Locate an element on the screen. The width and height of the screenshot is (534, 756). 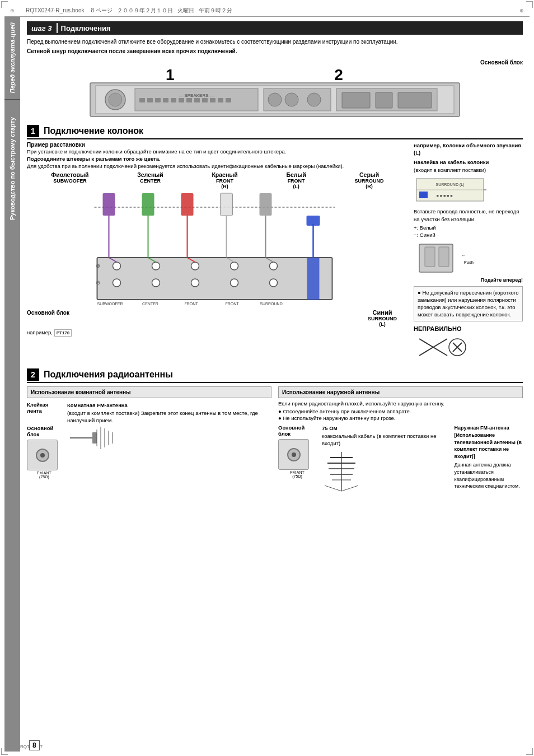
outdoor-antenna-svg is located at coordinates (341, 472).